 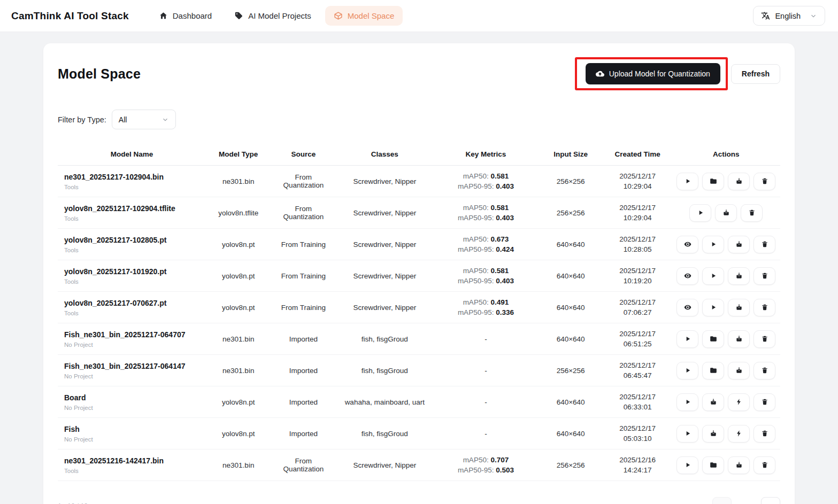 What do you see at coordinates (747, 500) in the screenshot?
I see `pagination-controls: 1/2` at bounding box center [747, 500].